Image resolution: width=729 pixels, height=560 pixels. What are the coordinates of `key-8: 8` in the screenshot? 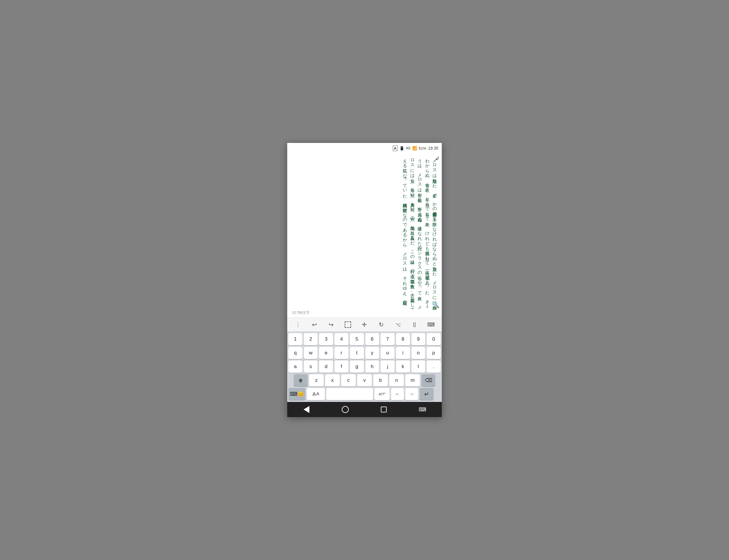 It's located at (403, 339).